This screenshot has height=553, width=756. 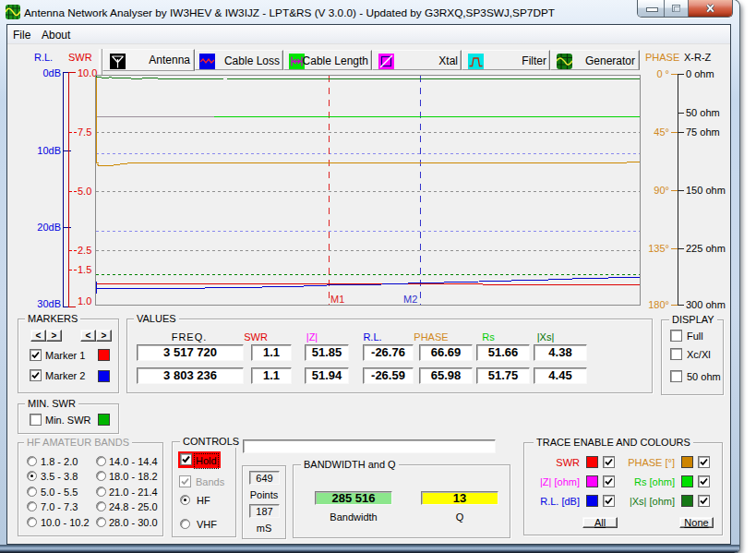 I want to click on svg-text: M2, so click(x=410, y=299).